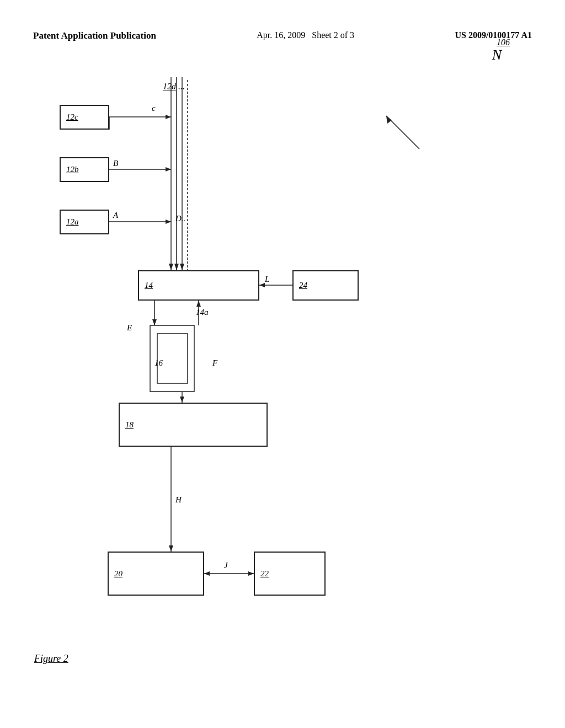 This screenshot has height=728, width=565. I want to click on box-12a: 12a, so click(84, 222).